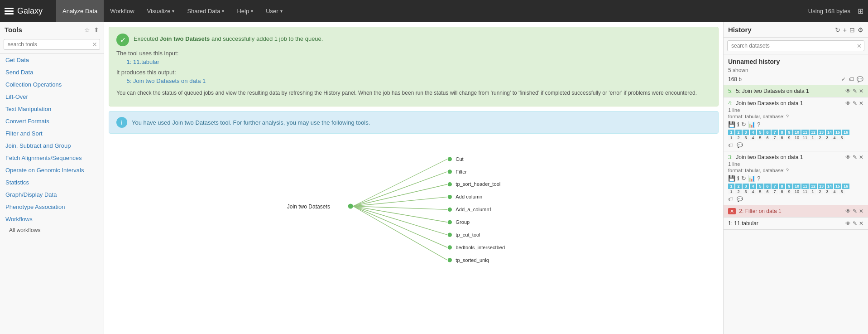  Describe the element at coordinates (52, 73) in the screenshot. I see `sidebar-item-send-data: Send Data` at that location.